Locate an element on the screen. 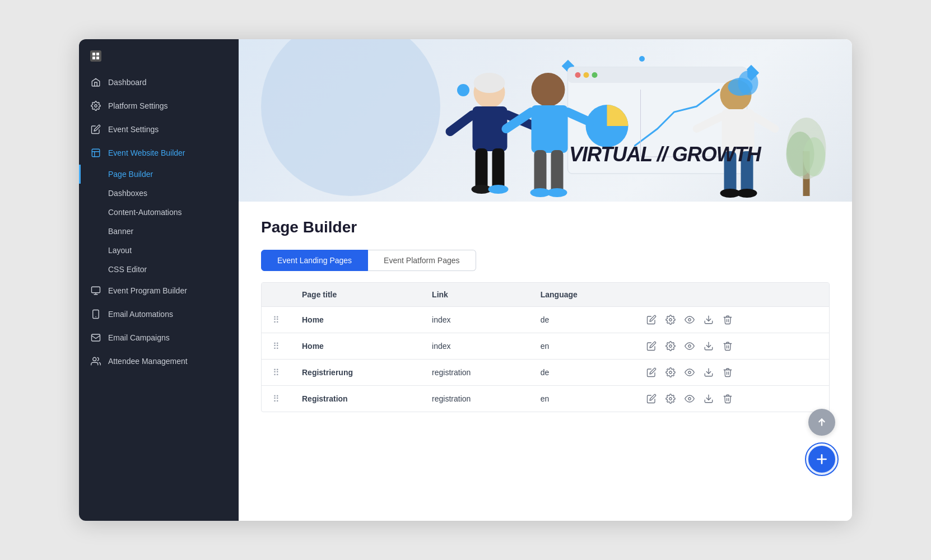 This screenshot has width=931, height=560. tab-platform-pages: Event Platform Pages is located at coordinates (422, 260).